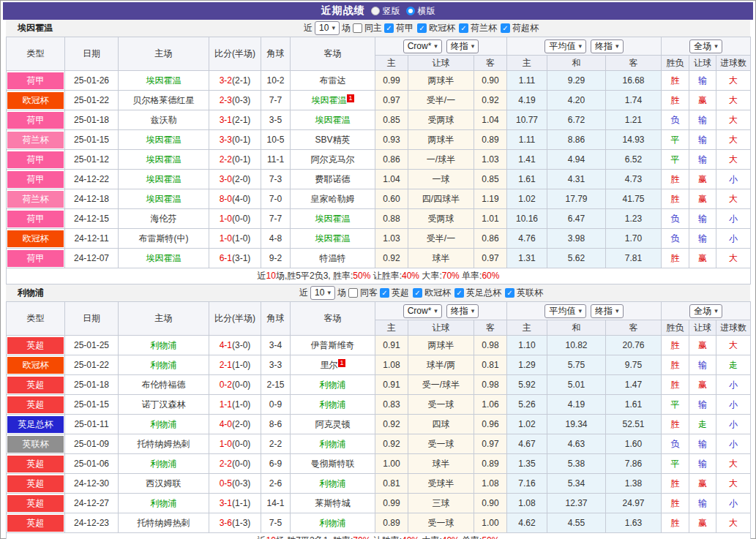  What do you see at coordinates (405, 28) in the screenshot?
I see `league-checkbox-label: 荷甲` at bounding box center [405, 28].